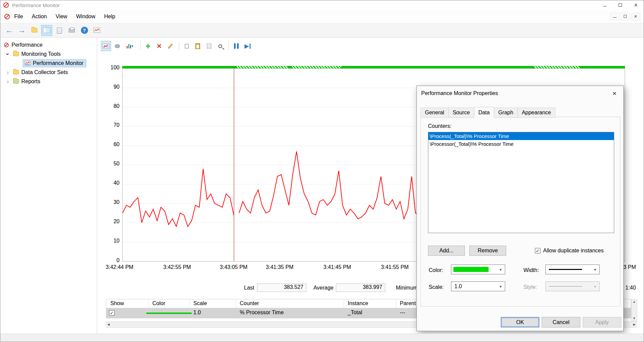 The width and height of the screenshot is (644, 342). Describe the element at coordinates (620, 5) in the screenshot. I see `maximize-button` at that location.